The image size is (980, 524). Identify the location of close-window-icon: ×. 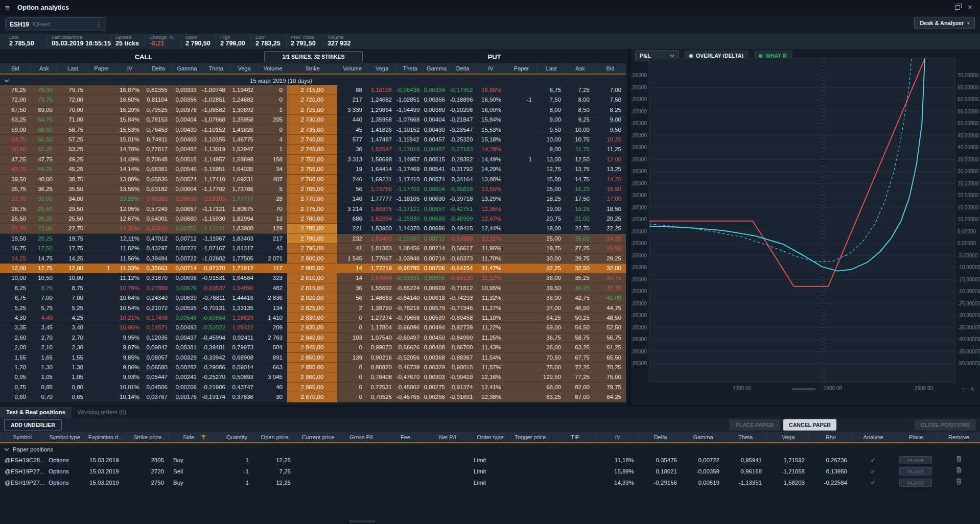
(970, 8).